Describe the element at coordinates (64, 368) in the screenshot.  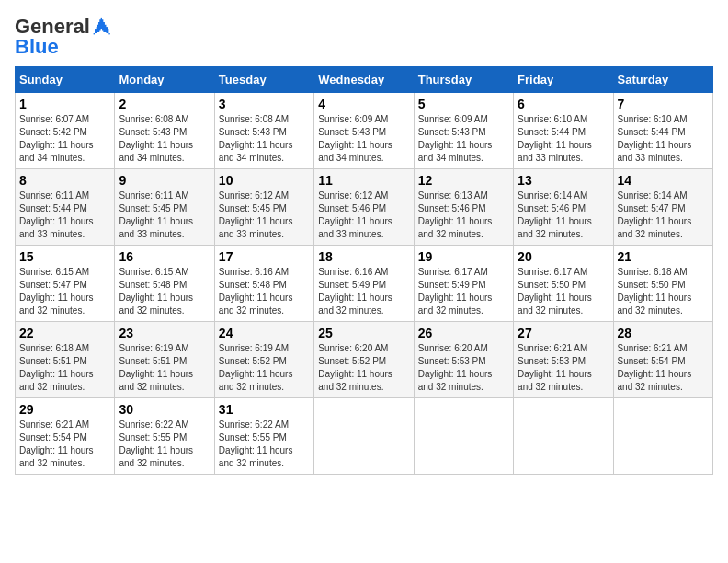
I see `day-info: Sunrise: 6:18 AMSunset: 5:51 PMDaylight:…` at that location.